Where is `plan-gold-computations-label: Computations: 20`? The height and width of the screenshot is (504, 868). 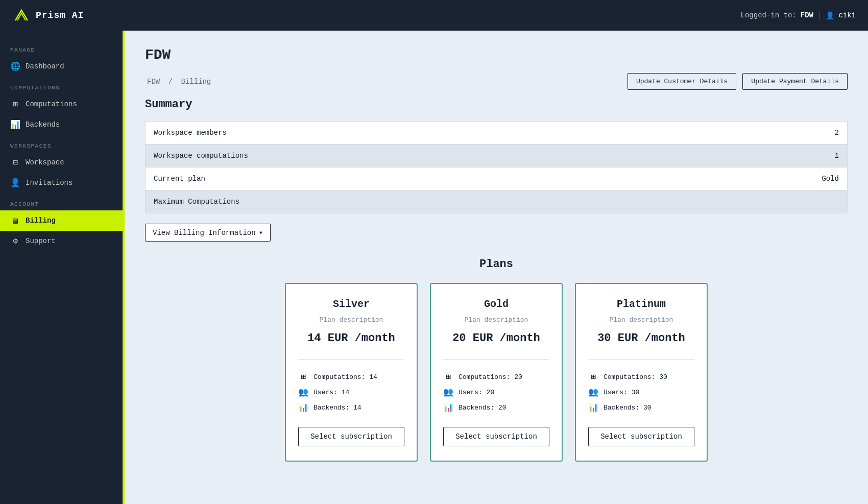 plan-gold-computations-label: Computations: 20 is located at coordinates (490, 377).